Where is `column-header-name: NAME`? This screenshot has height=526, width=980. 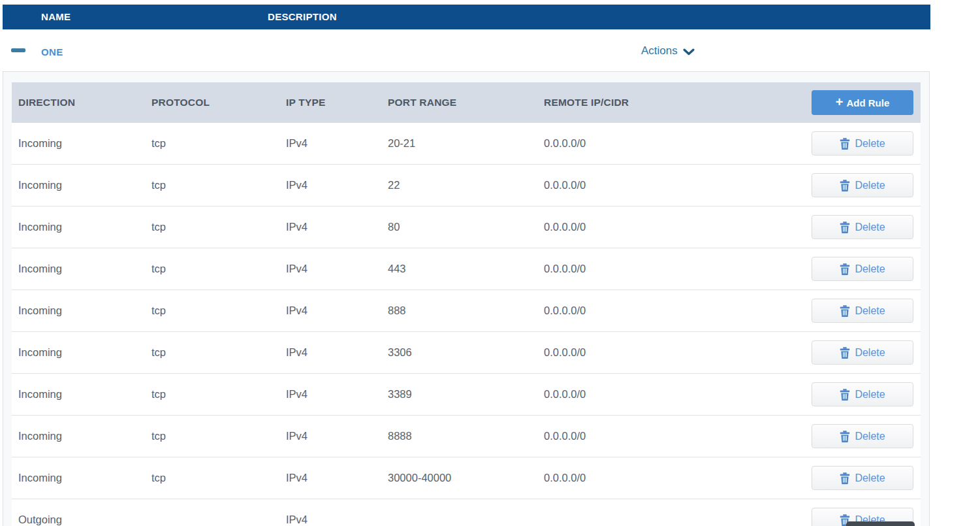
column-header-name: NAME is located at coordinates (56, 17).